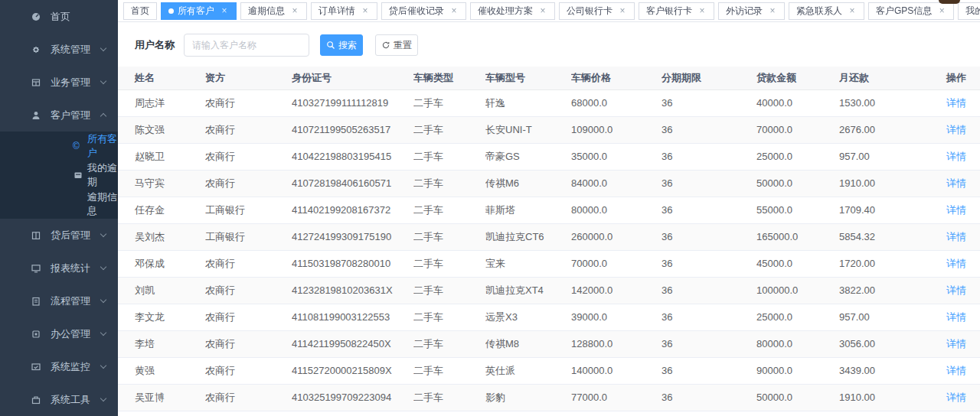 This screenshot has height=416, width=980. Describe the element at coordinates (162, 370) in the screenshot. I see `cell: 黄强` at that location.